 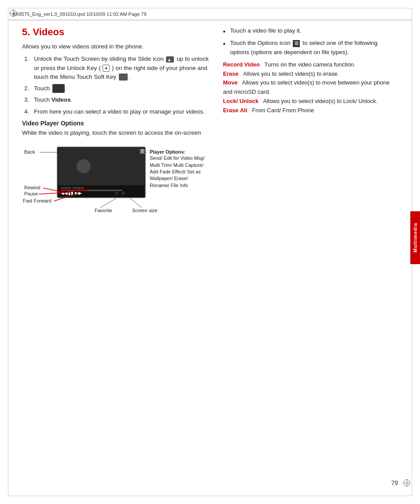 I want to click on option-erase-all-desc: From Card/ From Phone, so click(x=281, y=110).